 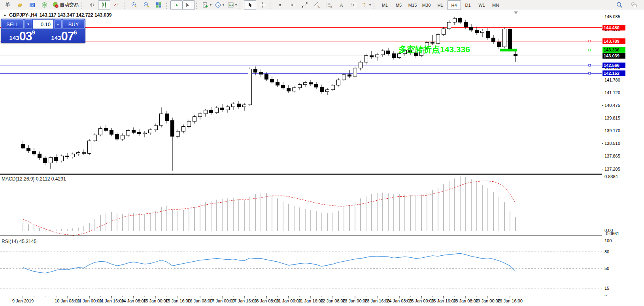 What do you see at coordinates (207, 5) in the screenshot?
I see `indicators-icon: ▾` at bounding box center [207, 5].